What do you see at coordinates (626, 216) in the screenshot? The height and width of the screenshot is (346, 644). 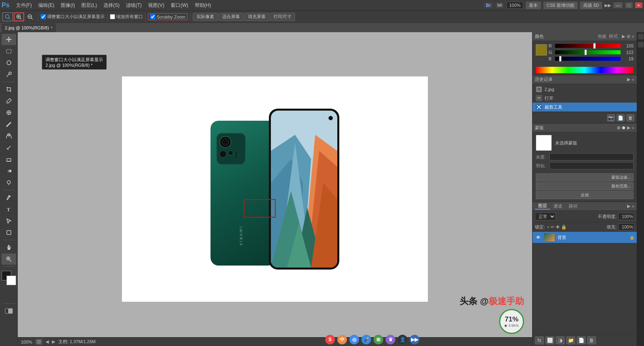 I see `opacity-input` at bounding box center [626, 216].